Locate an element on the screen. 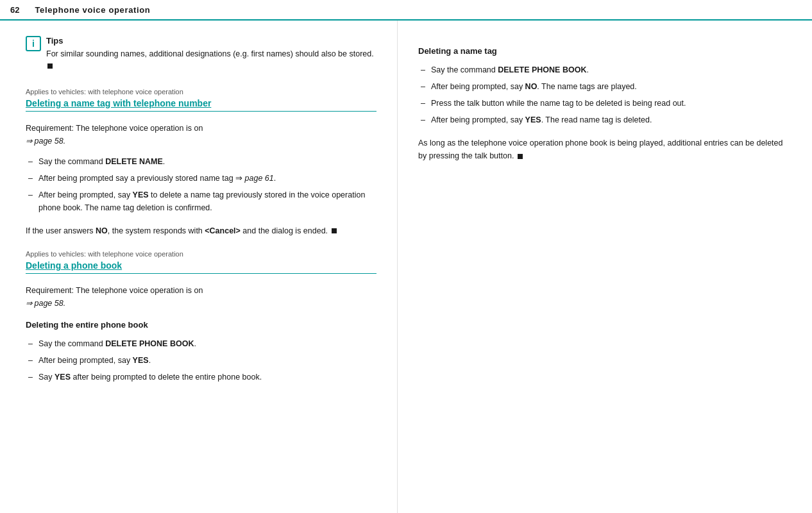 The height and width of the screenshot is (513, 812). section-name-tag-telephone: Applies to vehicles: with telephone voic… is located at coordinates (201, 163).